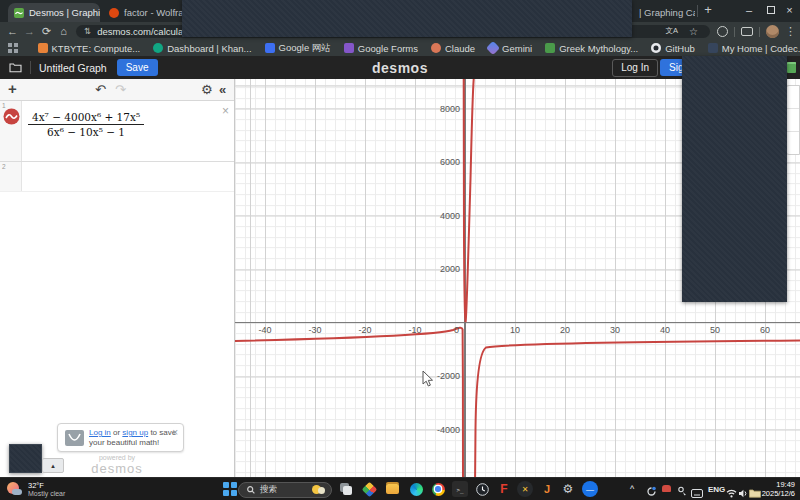  I want to click on x-tick: -40, so click(264, 330).